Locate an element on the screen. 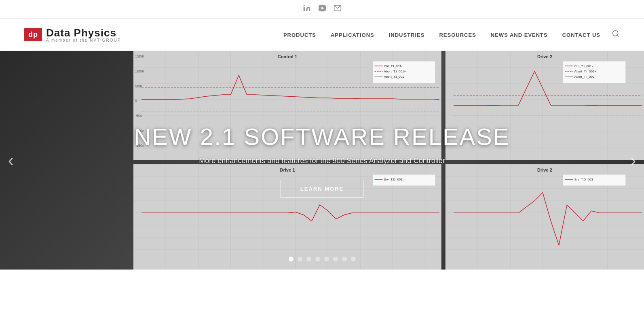 Image resolution: width=644 pixels, height=327 pixels. nav-item-resources: RESOURCES is located at coordinates (458, 35).